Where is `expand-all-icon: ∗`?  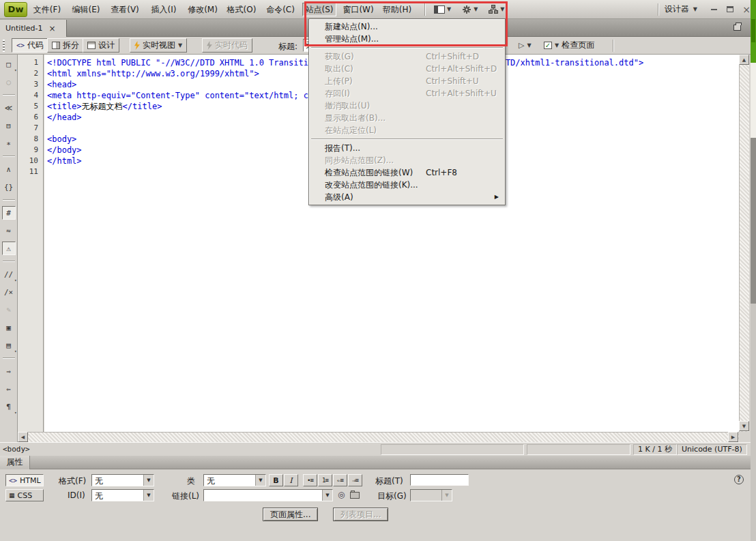 expand-all-icon: ∗ is located at coordinates (9, 143).